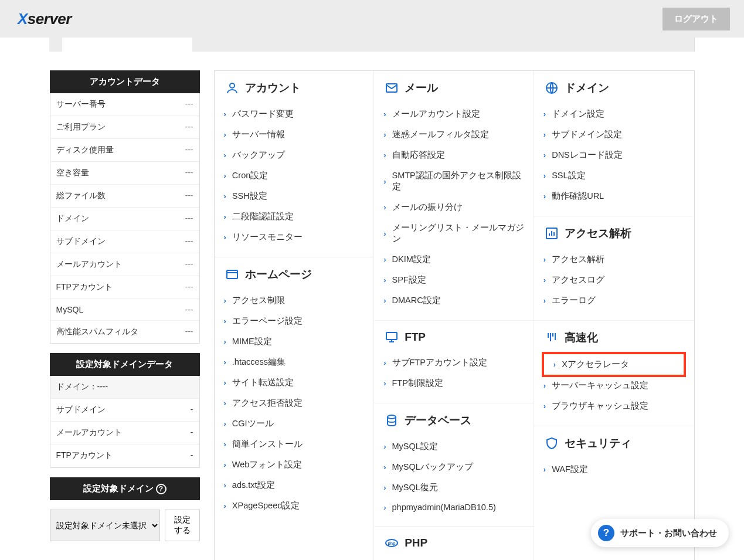 This screenshot has width=744, height=560. I want to click on support-button: ? サポート・お問い合わせ, so click(660, 533).